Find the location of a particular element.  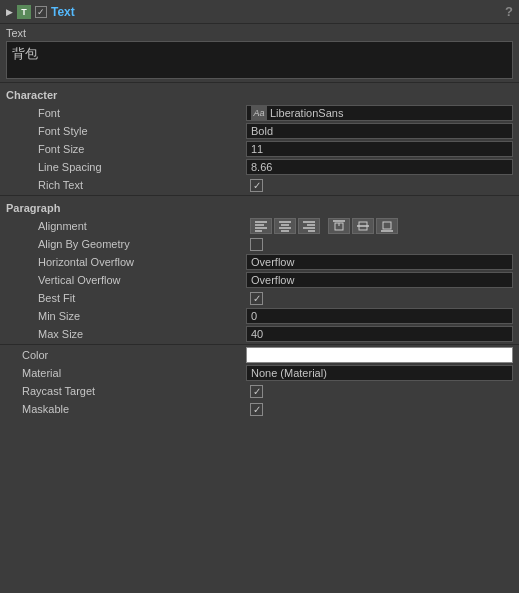

color-label: Color is located at coordinates (126, 355).